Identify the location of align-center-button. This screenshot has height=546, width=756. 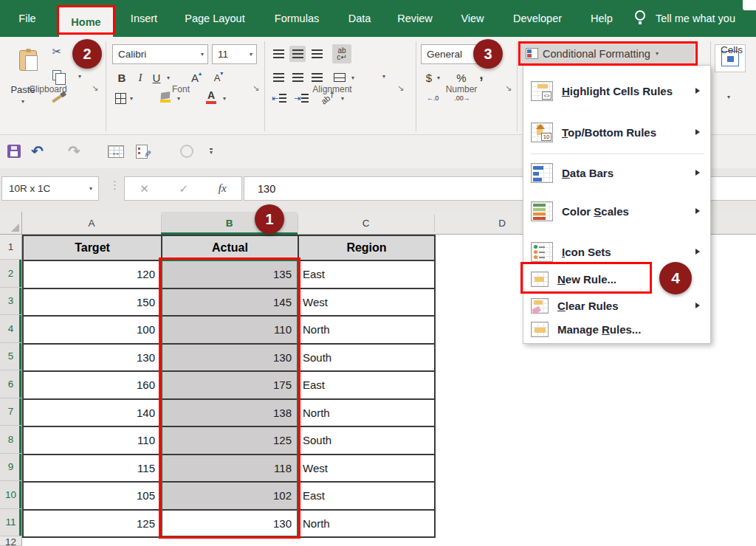
(298, 77).